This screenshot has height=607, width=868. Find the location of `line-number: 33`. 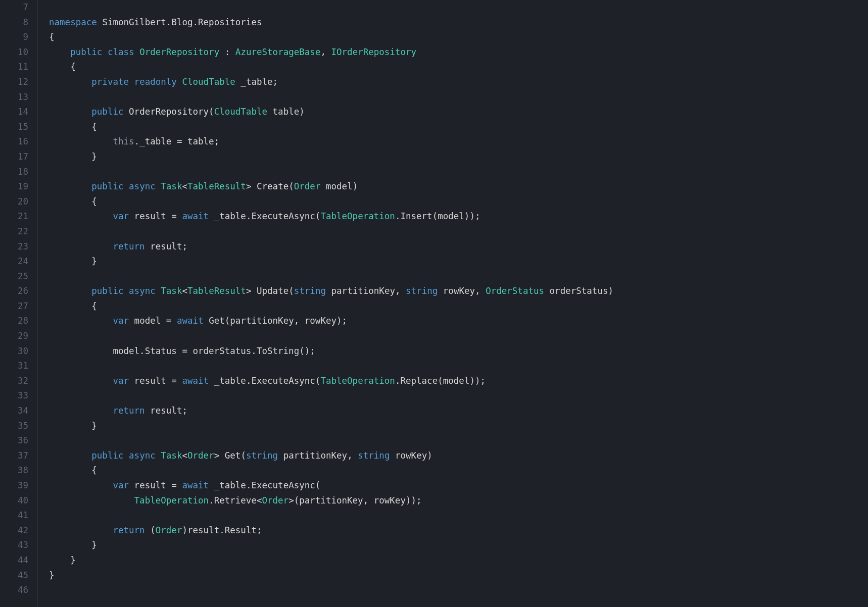

line-number: 33 is located at coordinates (14, 396).